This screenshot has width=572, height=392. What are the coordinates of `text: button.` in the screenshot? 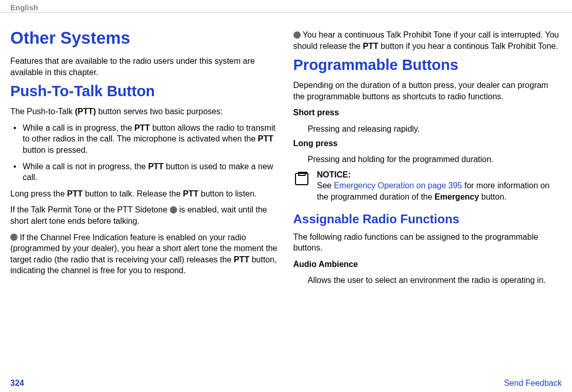 It's located at (492, 197).